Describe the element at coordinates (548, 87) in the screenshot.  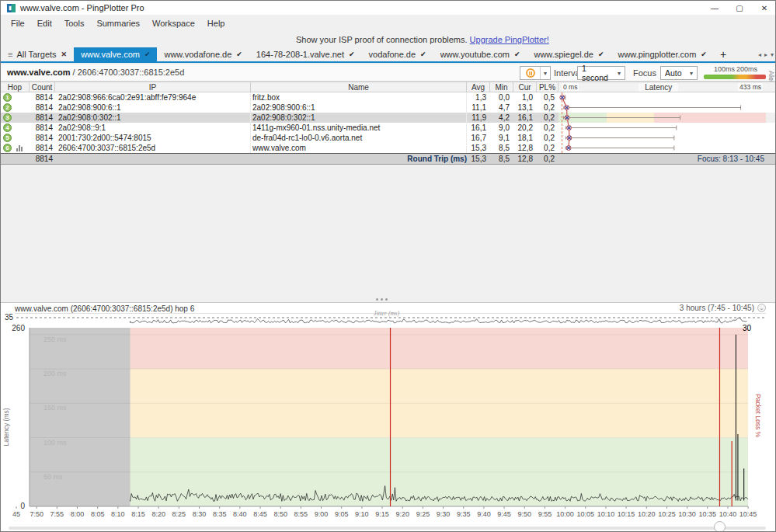
I see `header-pl: PL%` at that location.